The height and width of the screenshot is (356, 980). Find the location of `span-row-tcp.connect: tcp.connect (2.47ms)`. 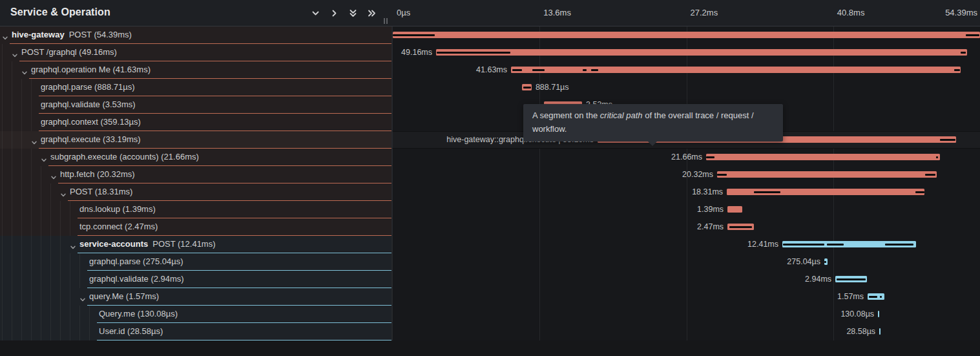

span-row-tcp.connect: tcp.connect (2.47ms) is located at coordinates (196, 227).